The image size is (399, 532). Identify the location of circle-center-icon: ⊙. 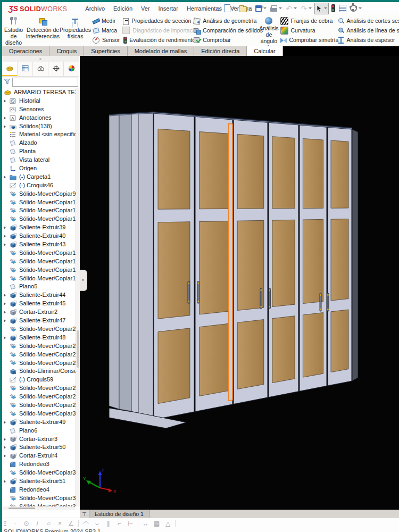
(27, 523).